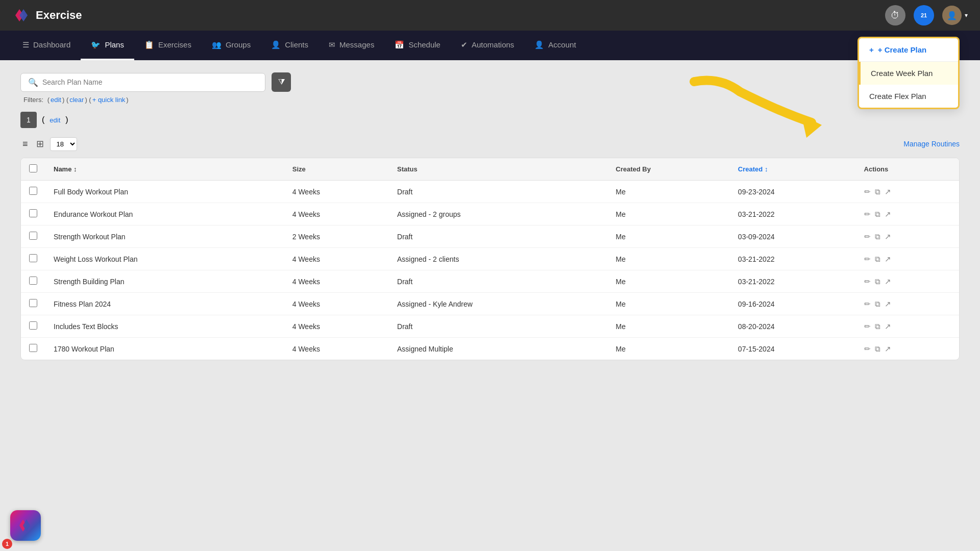  I want to click on filters-row: Filters: (edit) (clear) (+ quick link), so click(491, 100).